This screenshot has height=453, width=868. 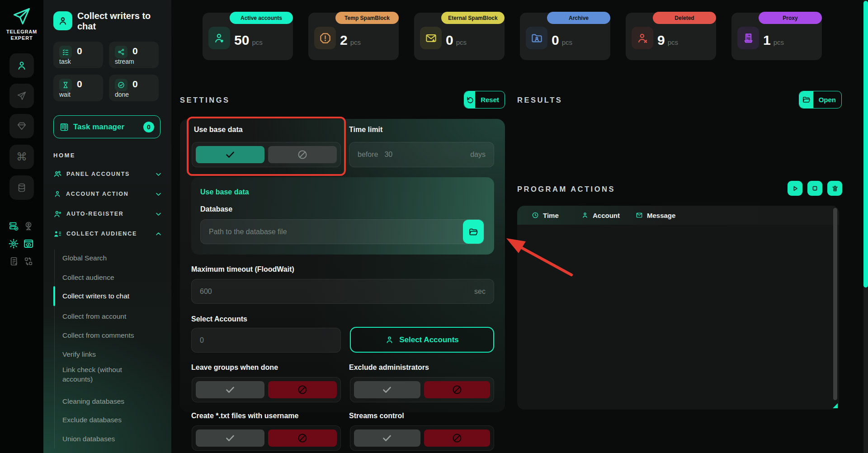 I want to click on gear-icon, so click(x=14, y=244).